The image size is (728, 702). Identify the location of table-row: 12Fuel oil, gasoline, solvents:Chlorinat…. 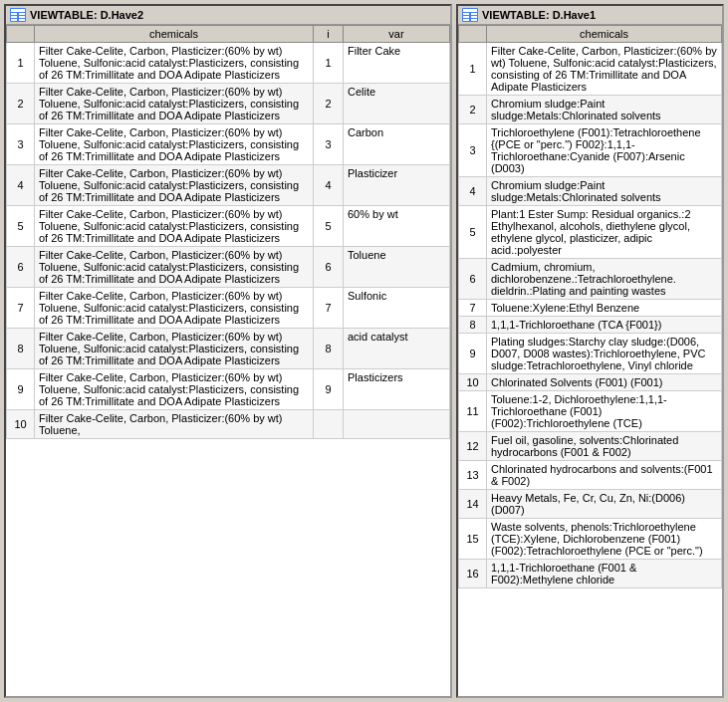
(591, 446).